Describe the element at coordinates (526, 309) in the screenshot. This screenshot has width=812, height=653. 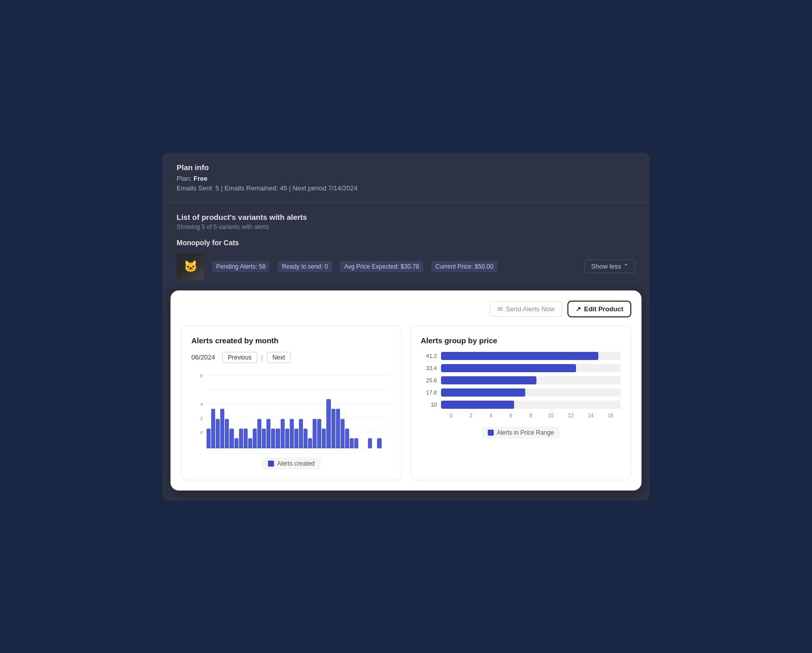
I see `send-alerts-button: ✉ Send Alerts Now` at that location.